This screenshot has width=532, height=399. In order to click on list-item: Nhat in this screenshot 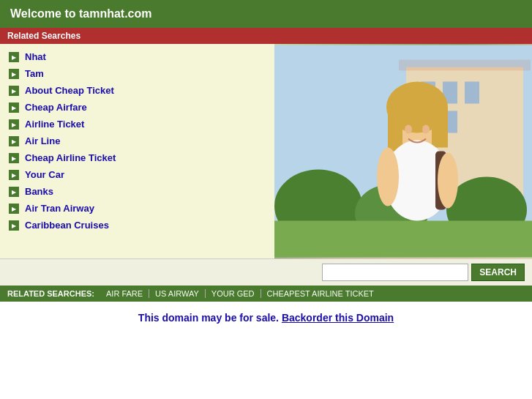, I will do `click(138, 57)`.